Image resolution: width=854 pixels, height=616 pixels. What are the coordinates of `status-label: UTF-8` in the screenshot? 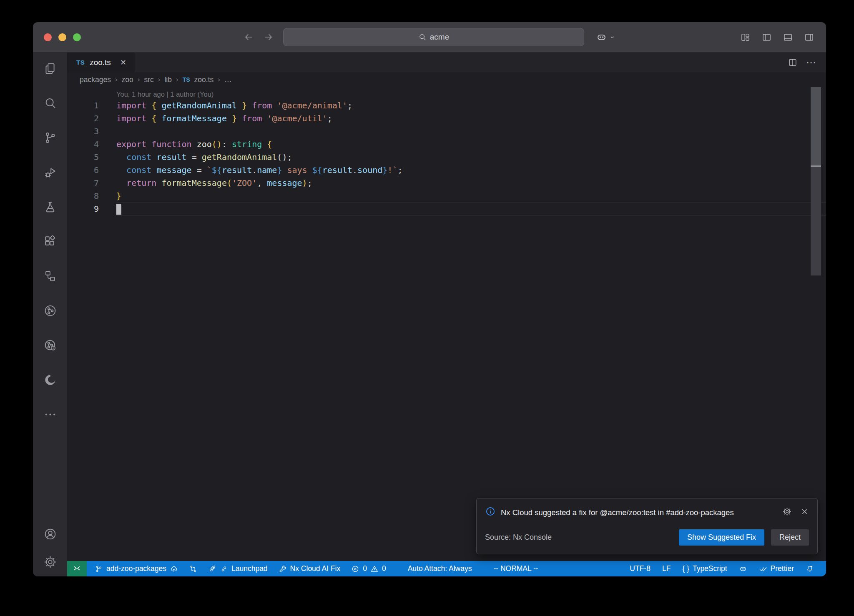 It's located at (640, 568).